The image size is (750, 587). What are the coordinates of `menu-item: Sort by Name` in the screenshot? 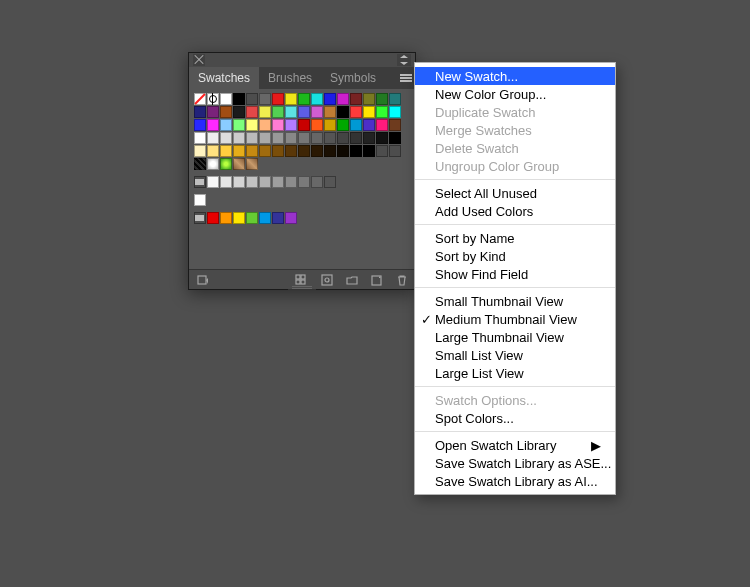 It's located at (515, 238).